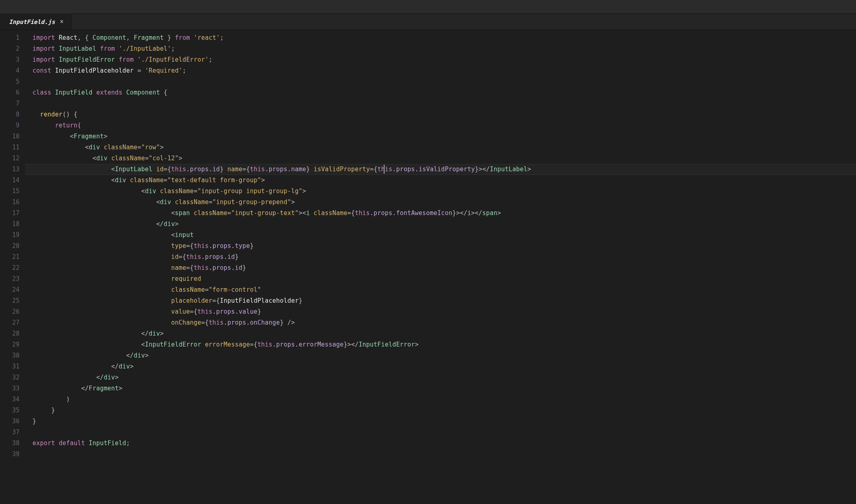  What do you see at coordinates (10, 192) in the screenshot?
I see `line-number: 15` at bounding box center [10, 192].